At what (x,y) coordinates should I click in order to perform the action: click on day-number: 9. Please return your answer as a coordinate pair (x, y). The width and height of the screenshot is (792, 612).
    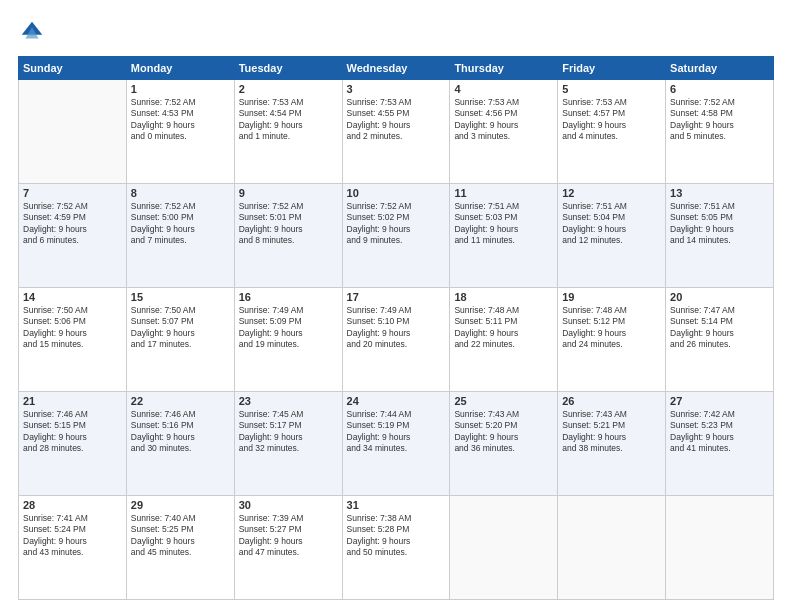
    Looking at the image, I should click on (288, 193).